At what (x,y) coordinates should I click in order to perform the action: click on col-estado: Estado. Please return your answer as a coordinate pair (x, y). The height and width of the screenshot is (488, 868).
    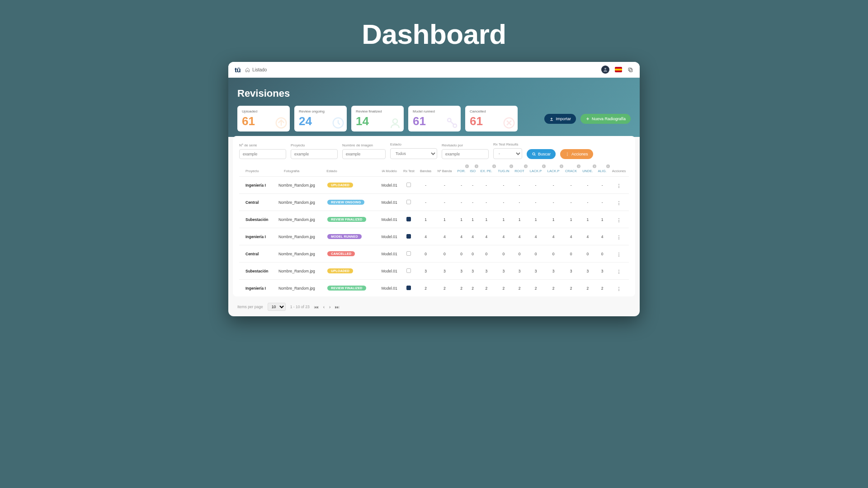
    Looking at the image, I should click on (352, 171).